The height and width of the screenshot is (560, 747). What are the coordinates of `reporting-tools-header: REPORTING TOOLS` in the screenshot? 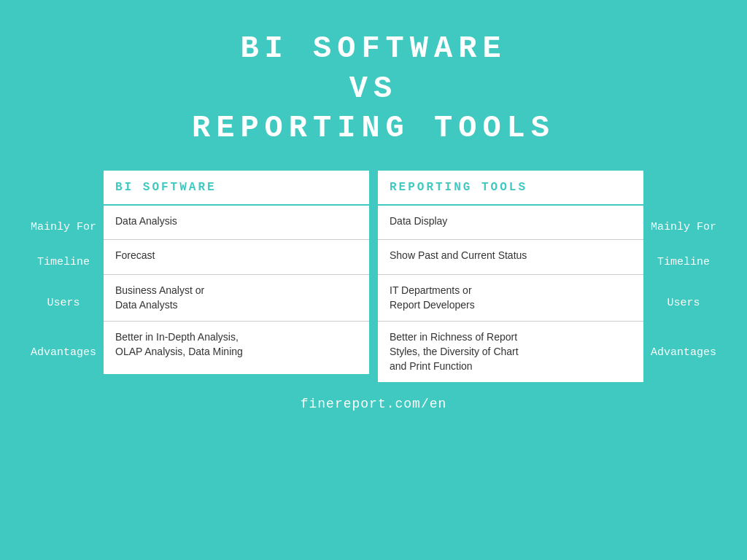 It's located at (511, 188).